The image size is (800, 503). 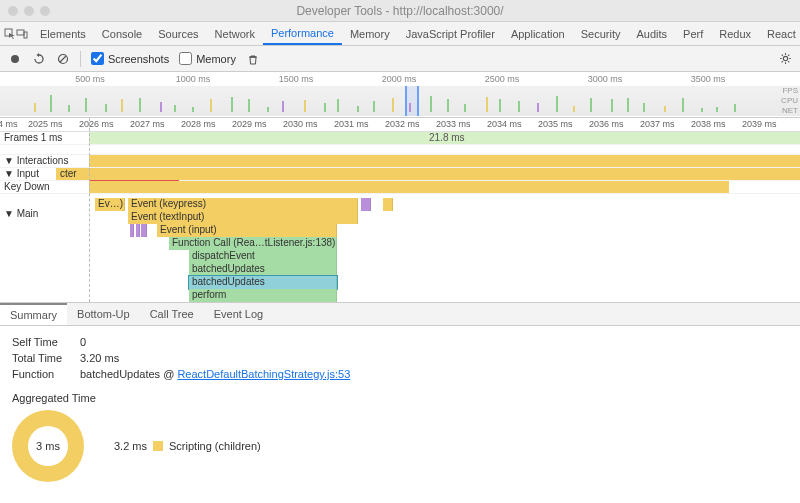 What do you see at coordinates (263, 256) in the screenshot?
I see `flame-dispatch: dispatchEvent` at bounding box center [263, 256].